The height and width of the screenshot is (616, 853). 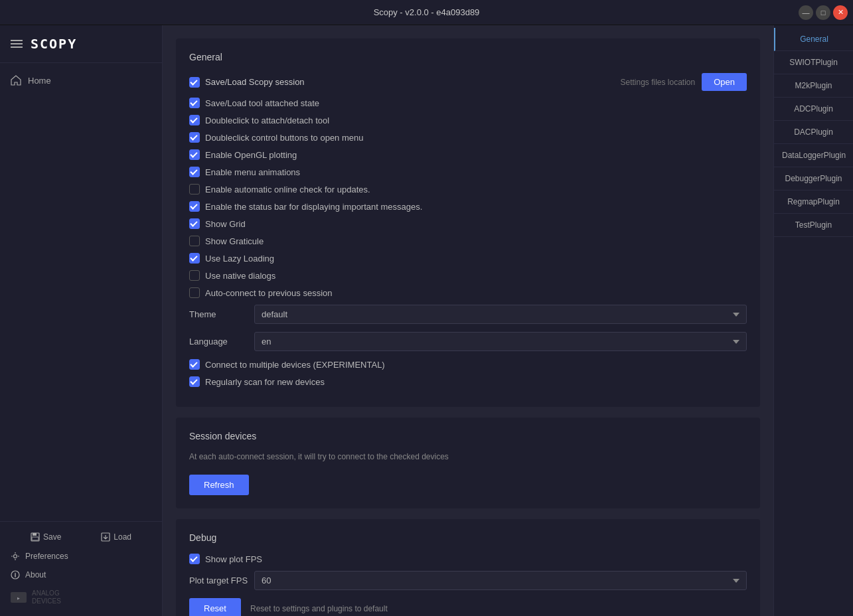 What do you see at coordinates (269, 293) in the screenshot?
I see `auto_connect-label: Auto-connect to previous session` at bounding box center [269, 293].